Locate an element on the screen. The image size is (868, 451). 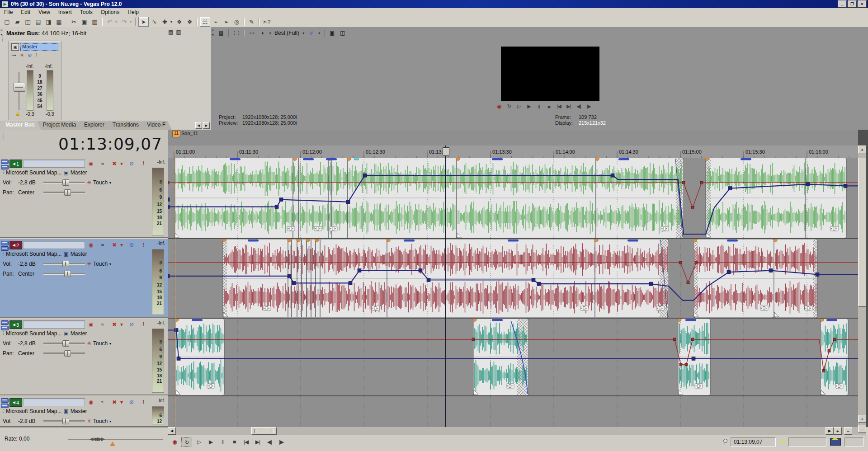
cut-icon: ✂ is located at coordinates (74, 22).